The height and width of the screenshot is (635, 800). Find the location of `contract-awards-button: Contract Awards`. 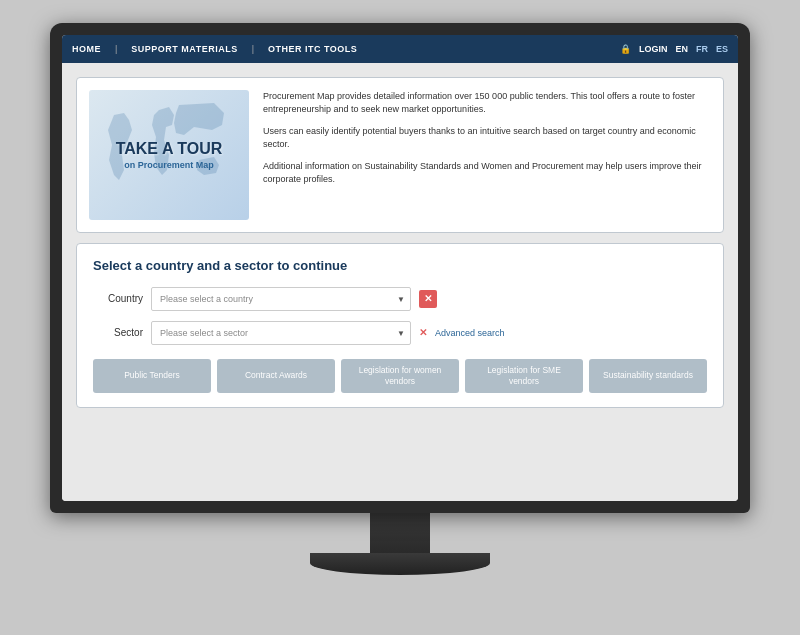

contract-awards-button: Contract Awards is located at coordinates (276, 376).